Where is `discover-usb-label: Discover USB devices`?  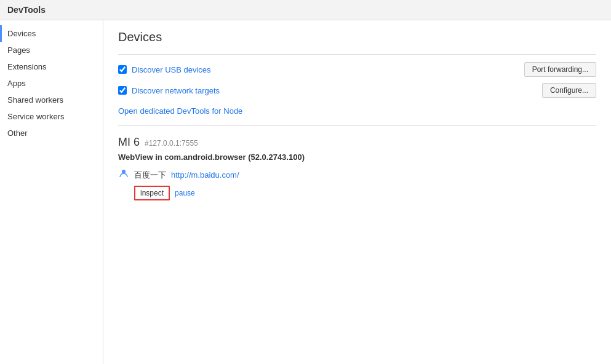 discover-usb-label: Discover USB devices is located at coordinates (323, 70).